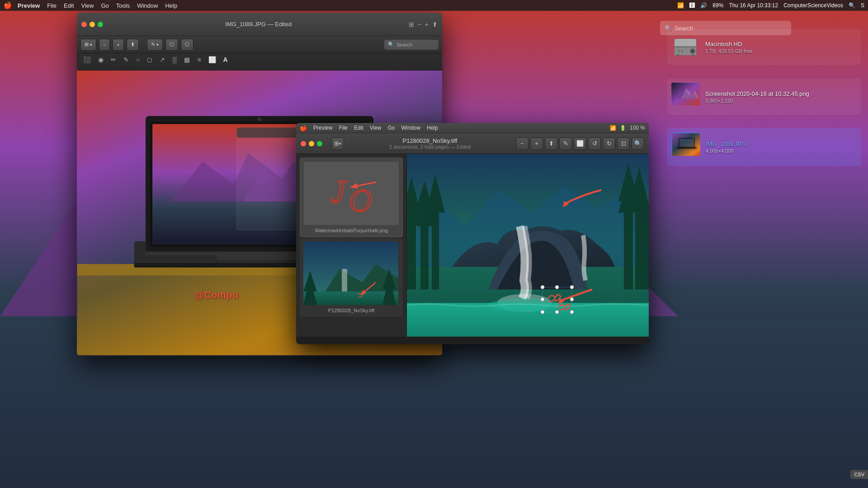 The width and height of the screenshot is (868, 488). What do you see at coordinates (199, 62) in the screenshot?
I see `markup-adjust-btn: ≡` at bounding box center [199, 62].